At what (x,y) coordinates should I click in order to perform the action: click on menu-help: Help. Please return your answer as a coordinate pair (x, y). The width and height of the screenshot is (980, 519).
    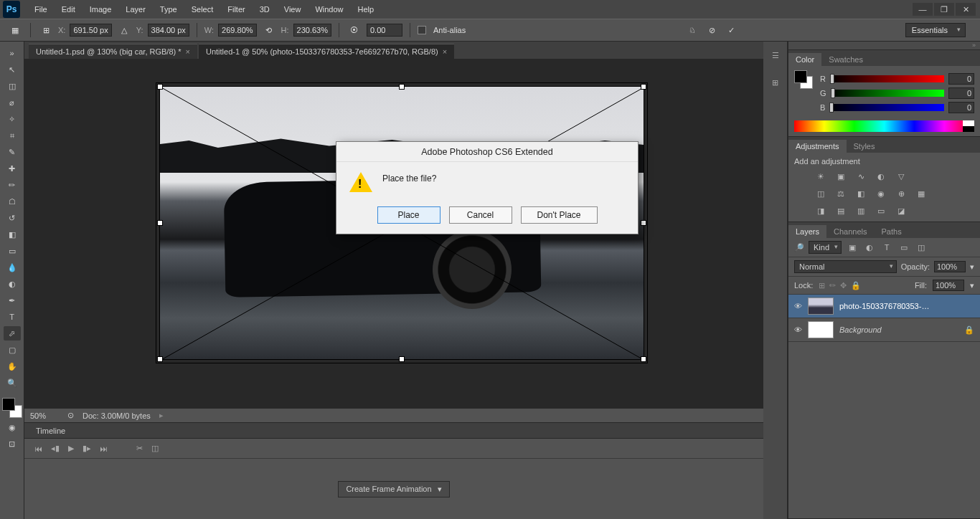
    Looking at the image, I should click on (366, 9).